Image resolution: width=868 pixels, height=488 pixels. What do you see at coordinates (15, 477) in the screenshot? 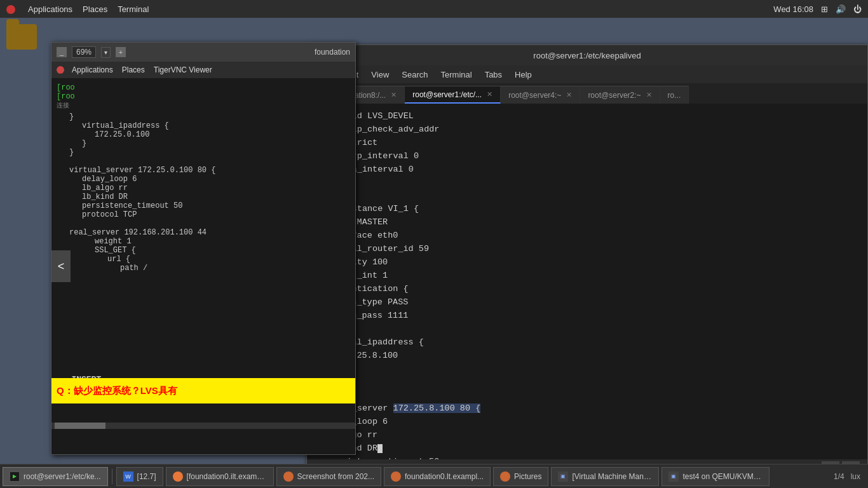
I see `taskbar-terminal-icon: ▶` at bounding box center [15, 477].